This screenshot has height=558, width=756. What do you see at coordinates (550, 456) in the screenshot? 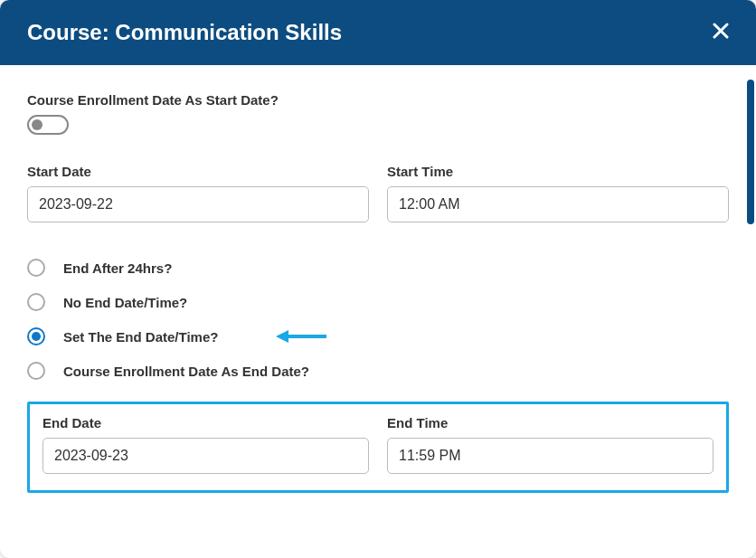
I see `end-time-input` at bounding box center [550, 456].